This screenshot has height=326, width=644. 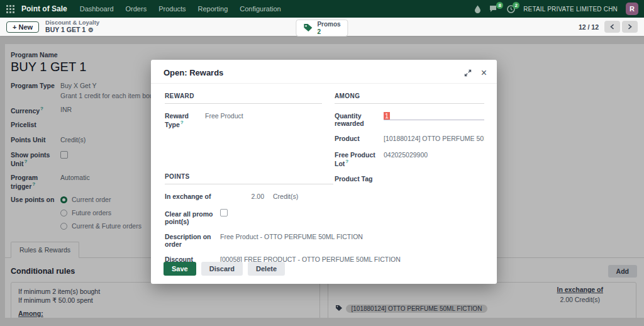 I want to click on section-points: POINTS, so click(x=249, y=179).